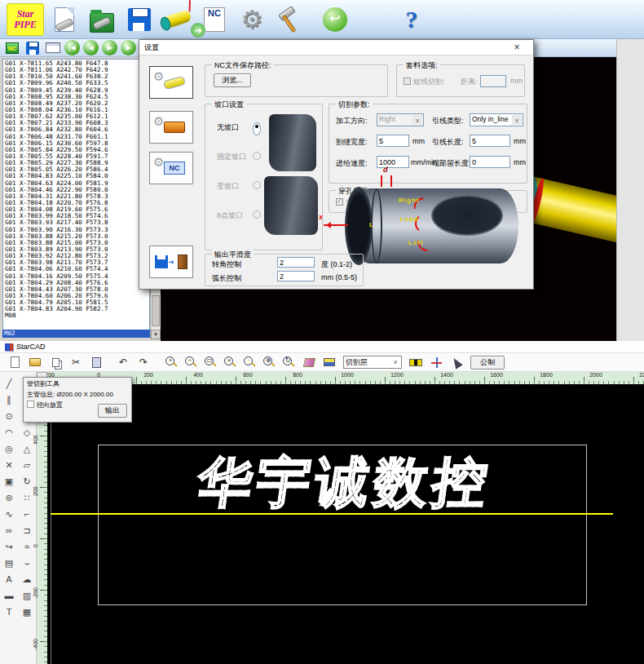  Describe the element at coordinates (9, 416) in the screenshot. I see `drawing-tool-icon: ⊙` at that location.